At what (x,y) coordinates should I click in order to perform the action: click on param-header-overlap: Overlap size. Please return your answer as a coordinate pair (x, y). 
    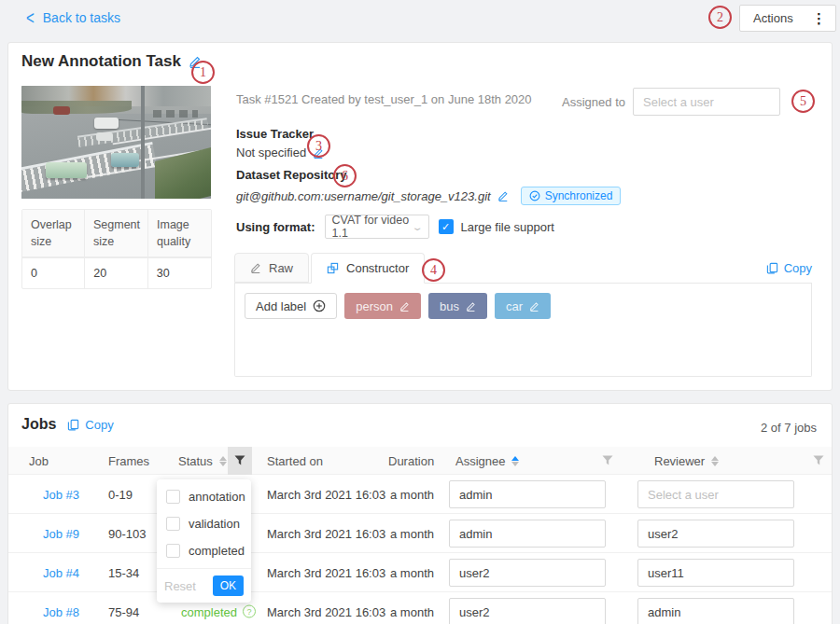
    Looking at the image, I should click on (54, 233).